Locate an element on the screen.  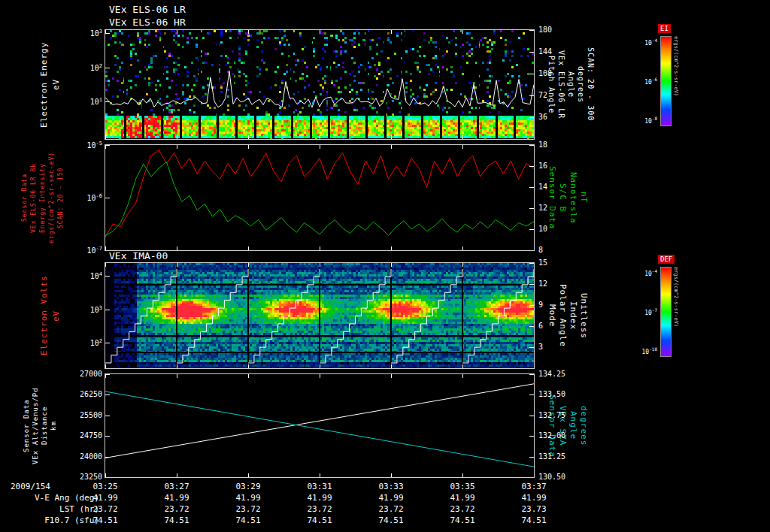
right-tick-label: 108 is located at coordinates (557, 74).